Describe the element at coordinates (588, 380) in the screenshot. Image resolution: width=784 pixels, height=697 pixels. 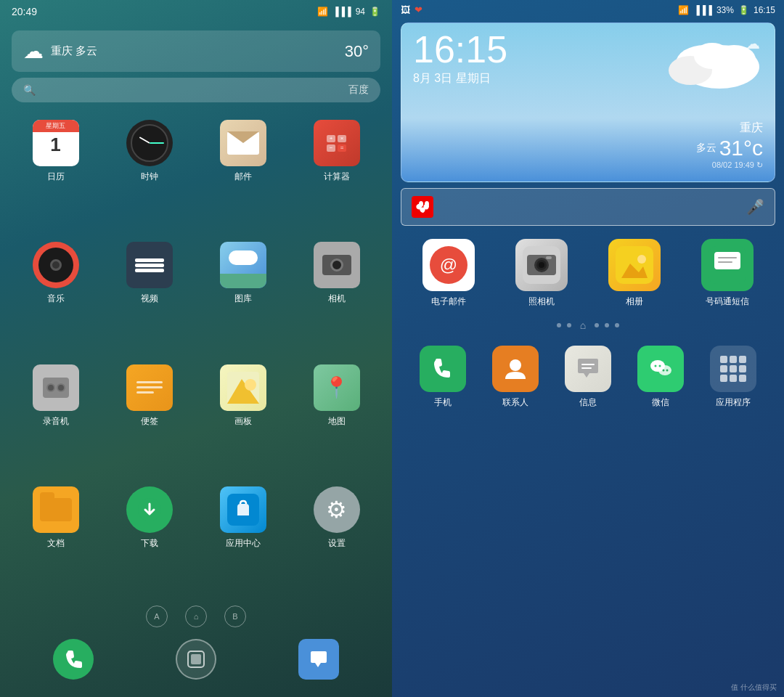
I see `right-dock: 手机 联系人 信息` at that location.